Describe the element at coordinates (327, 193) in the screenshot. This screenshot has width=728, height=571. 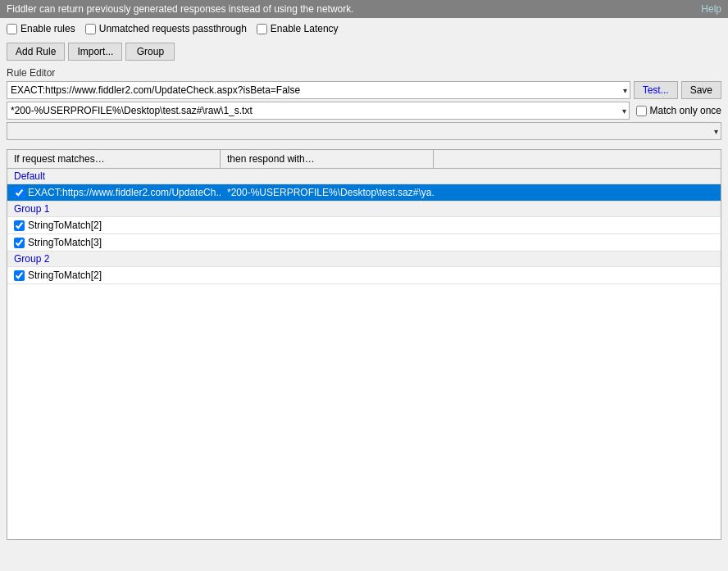
I see `cell-respond: *200-%USERPROFILE%\Desktop\test.saz#\ya.…` at that location.